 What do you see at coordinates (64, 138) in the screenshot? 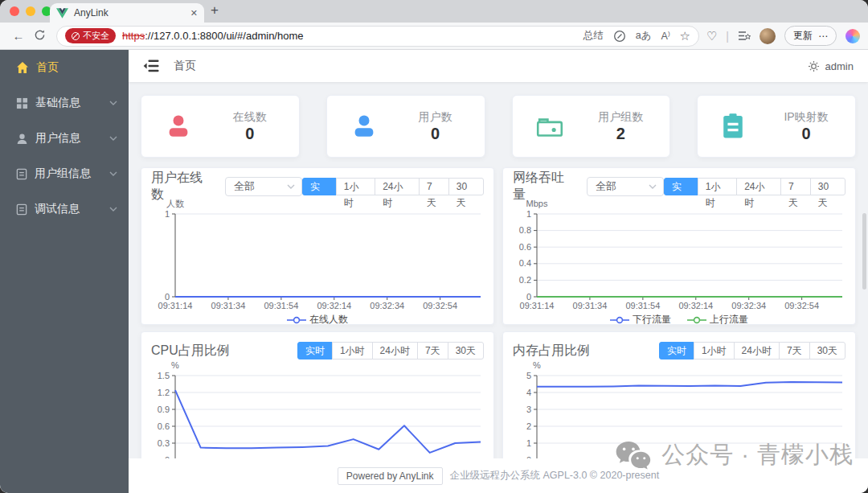
I see `sidebar-item-user-info: 用户信息` at bounding box center [64, 138].